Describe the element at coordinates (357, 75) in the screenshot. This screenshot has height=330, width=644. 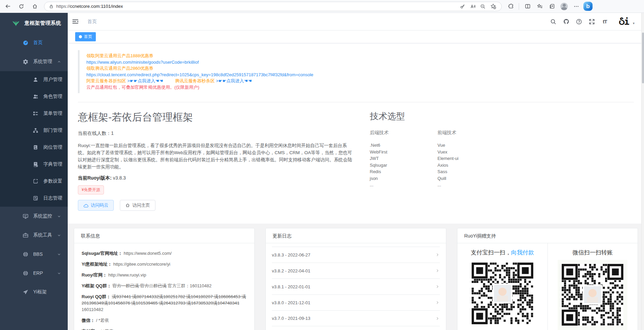
I see `notice-link: https://cloud.tencent.com/redirect.php?r…` at that location.